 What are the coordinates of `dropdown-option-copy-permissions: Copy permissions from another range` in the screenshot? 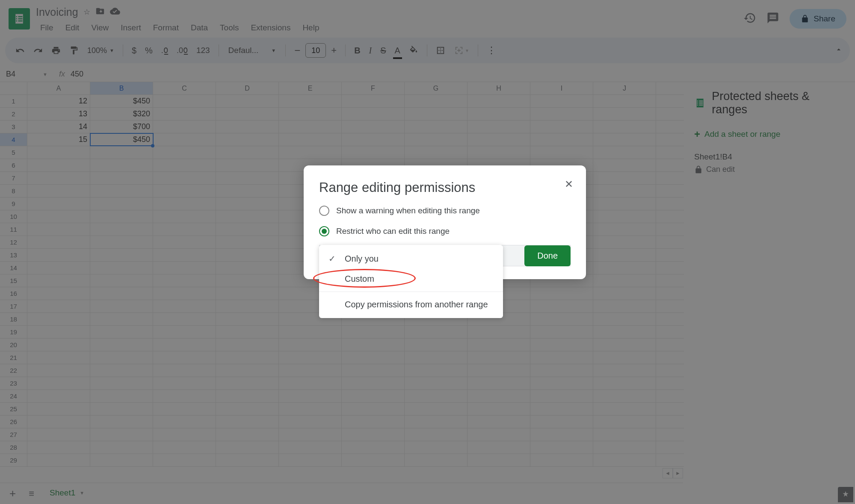 It's located at (411, 304).